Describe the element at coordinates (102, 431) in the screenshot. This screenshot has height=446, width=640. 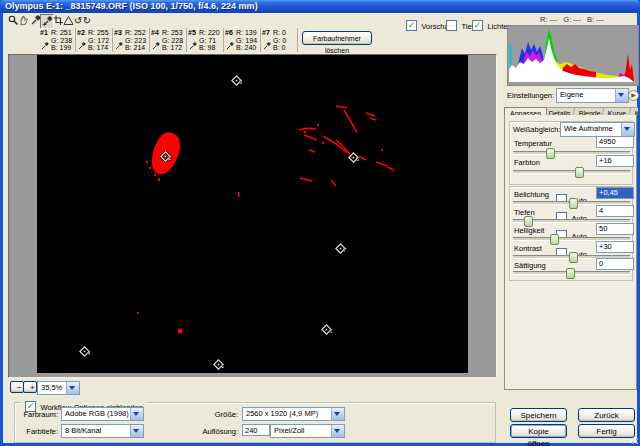
I see `farbtiefe-select: 8 Bit/Kanal` at that location.